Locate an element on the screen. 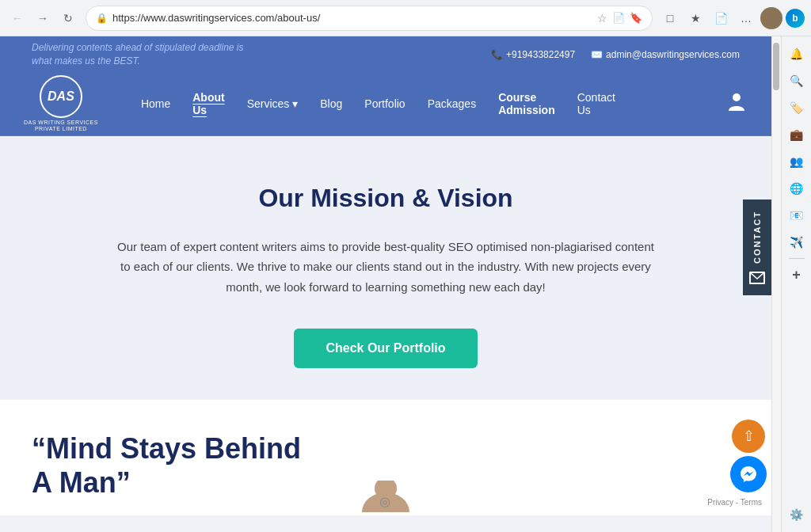 This screenshot has width=811, height=532. collections-icon: 📄 is located at coordinates (721, 18).